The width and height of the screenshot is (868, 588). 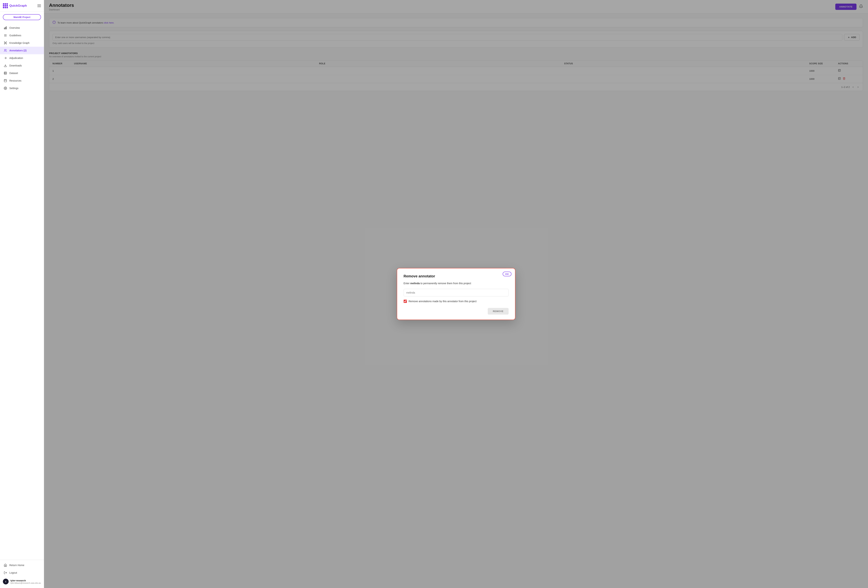 What do you see at coordinates (15, 28) in the screenshot?
I see `sidebar-item-overview-label: Overview` at bounding box center [15, 28].